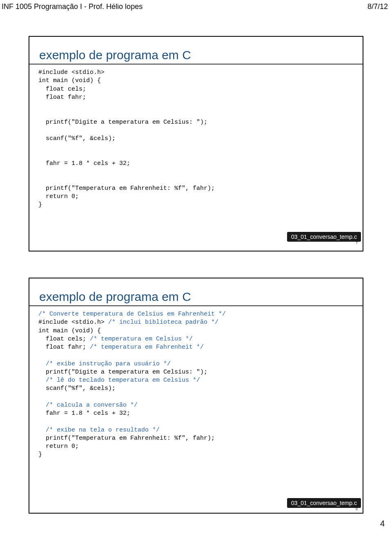  What do you see at coordinates (357, 243) in the screenshot?
I see `slide-number: 7` at bounding box center [357, 243].